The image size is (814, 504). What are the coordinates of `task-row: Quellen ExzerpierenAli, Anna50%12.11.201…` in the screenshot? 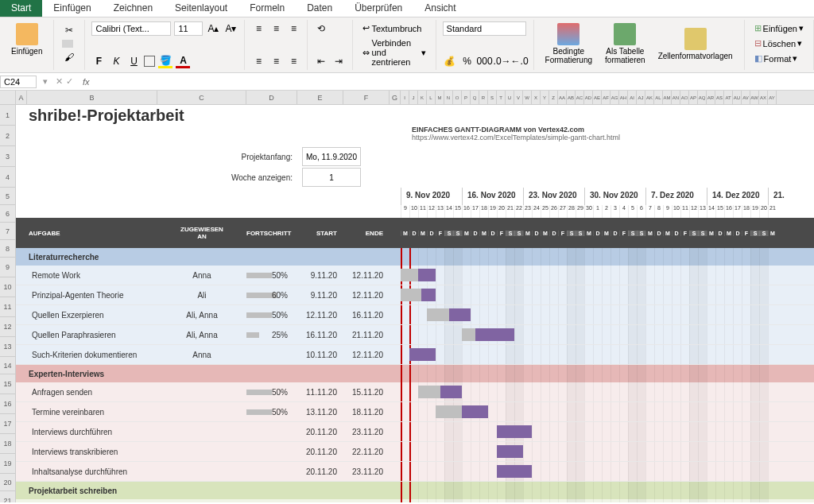 It's located at (415, 315).